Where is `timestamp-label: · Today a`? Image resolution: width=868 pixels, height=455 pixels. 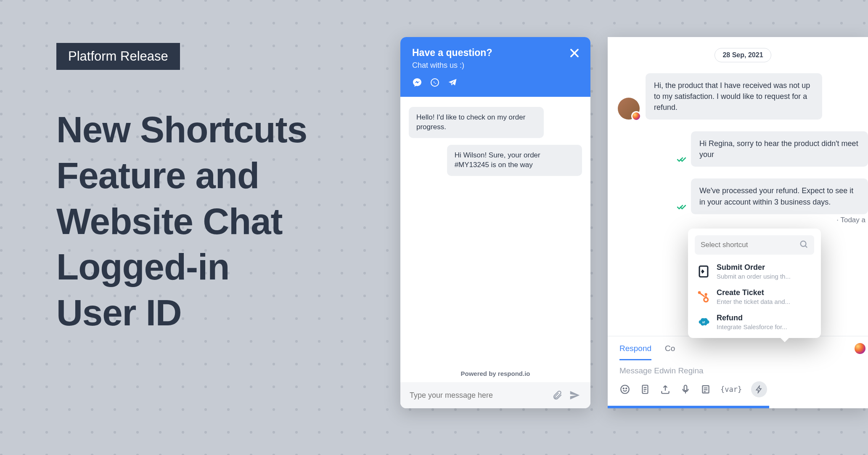
timestamp-label: · Today a is located at coordinates (743, 220).